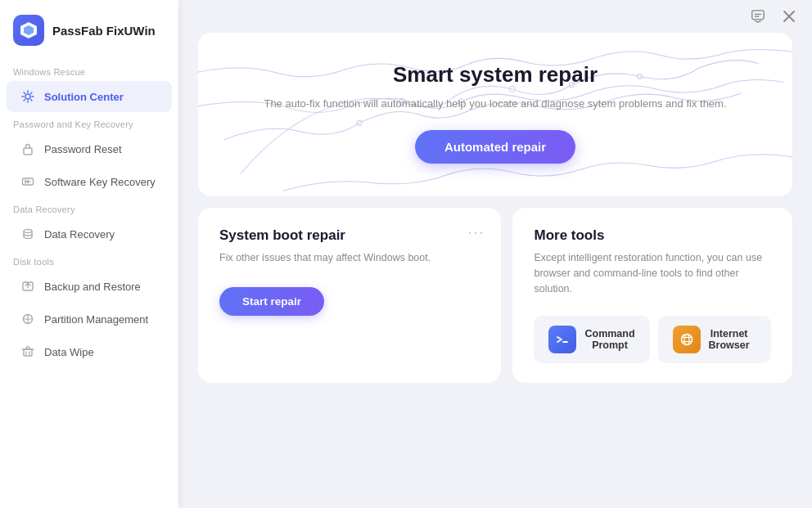  Describe the element at coordinates (495, 16) in the screenshot. I see `title-bar` at that location.